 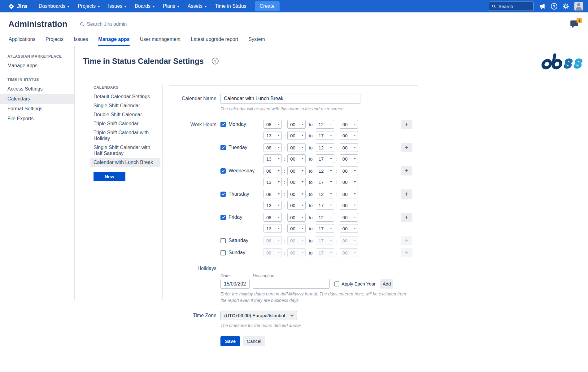 What do you see at coordinates (54, 6) in the screenshot?
I see `nav-item-dashboards: Dashboards` at bounding box center [54, 6].